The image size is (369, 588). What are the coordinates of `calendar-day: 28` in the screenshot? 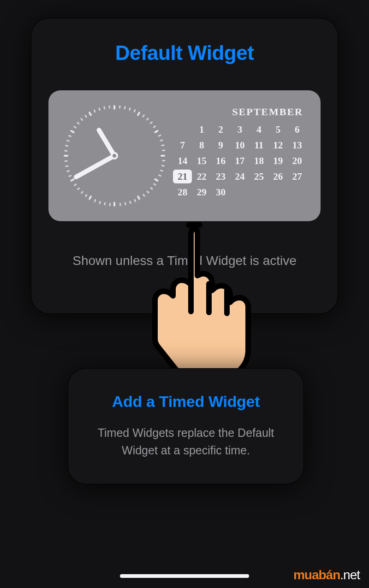 It's located at (183, 192).